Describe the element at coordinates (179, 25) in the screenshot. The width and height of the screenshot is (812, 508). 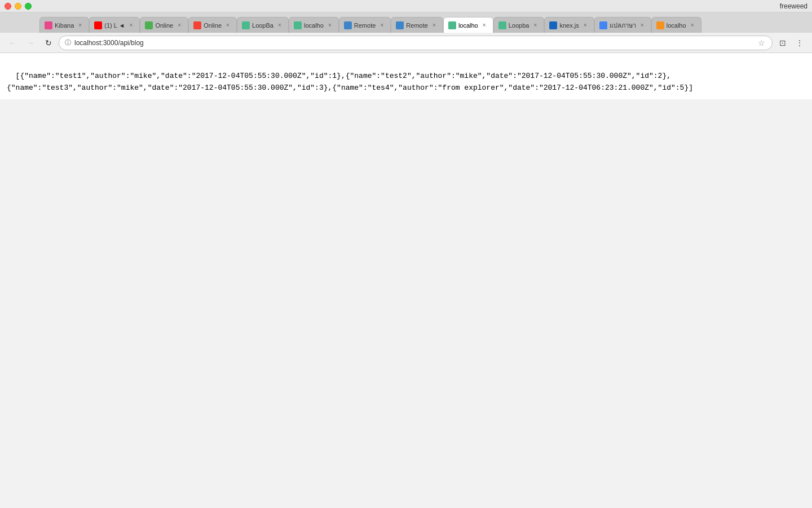
I see `tab-close-2: ×` at that location.